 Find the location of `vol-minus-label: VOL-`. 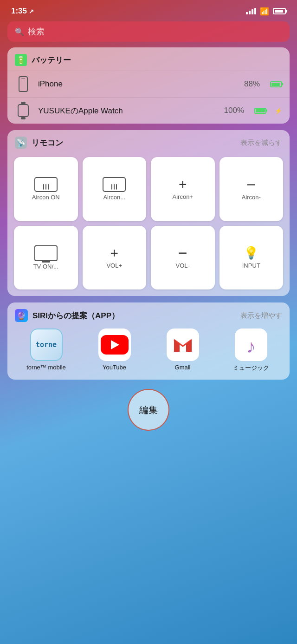

vol-minus-label: VOL- is located at coordinates (183, 266).